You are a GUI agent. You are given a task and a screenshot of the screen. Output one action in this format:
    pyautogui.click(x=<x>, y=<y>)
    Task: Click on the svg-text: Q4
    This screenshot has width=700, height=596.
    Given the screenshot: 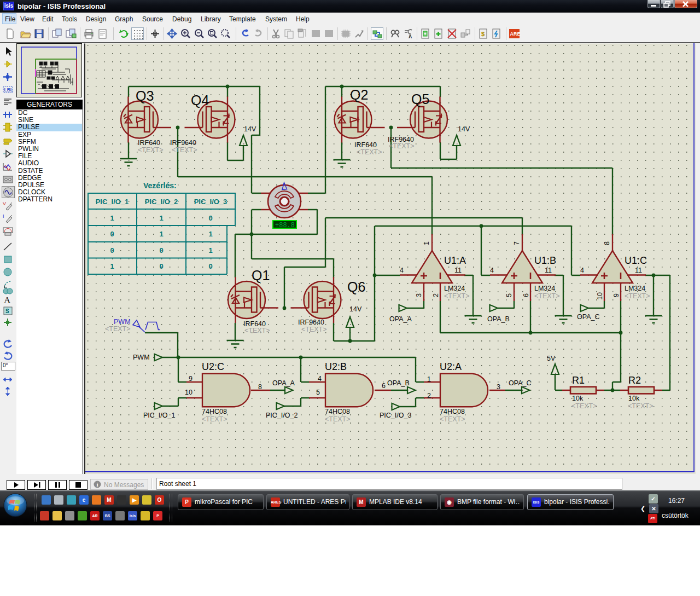 What is the action you would take?
    pyautogui.click(x=200, y=100)
    